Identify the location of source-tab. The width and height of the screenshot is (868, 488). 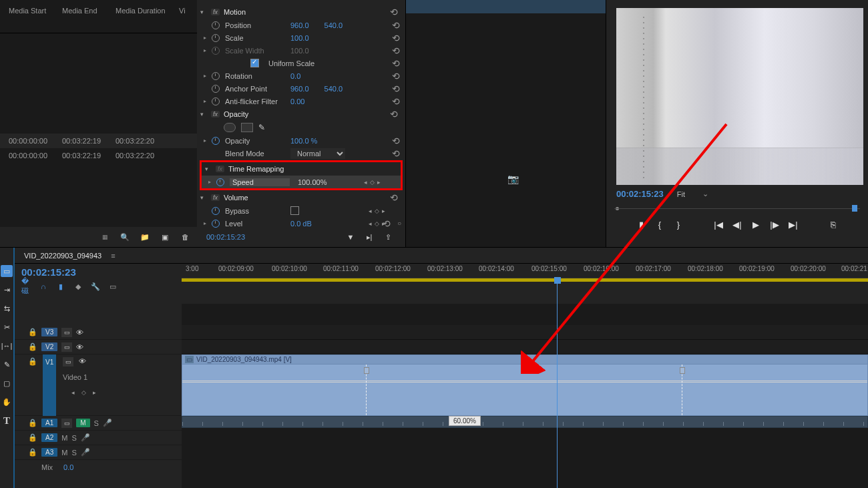
(506, 7).